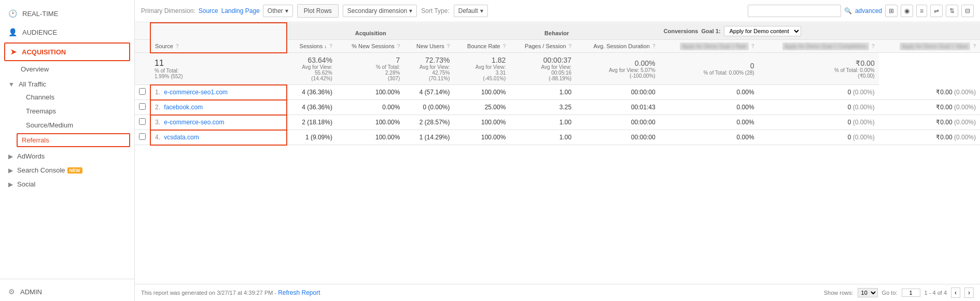 The height and width of the screenshot is (301, 980). Describe the element at coordinates (482, 60) in the screenshot. I see `total-pages-val: 1.82` at that location.